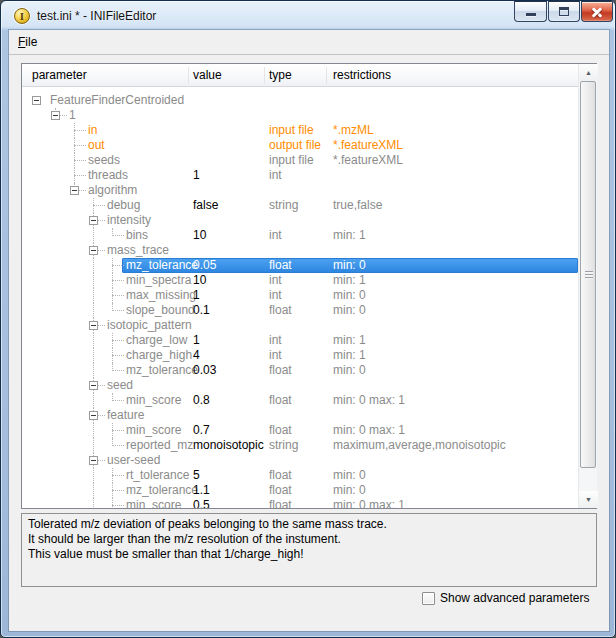  Describe the element at coordinates (280, 75) in the screenshot. I see `column-header-type: type` at that location.